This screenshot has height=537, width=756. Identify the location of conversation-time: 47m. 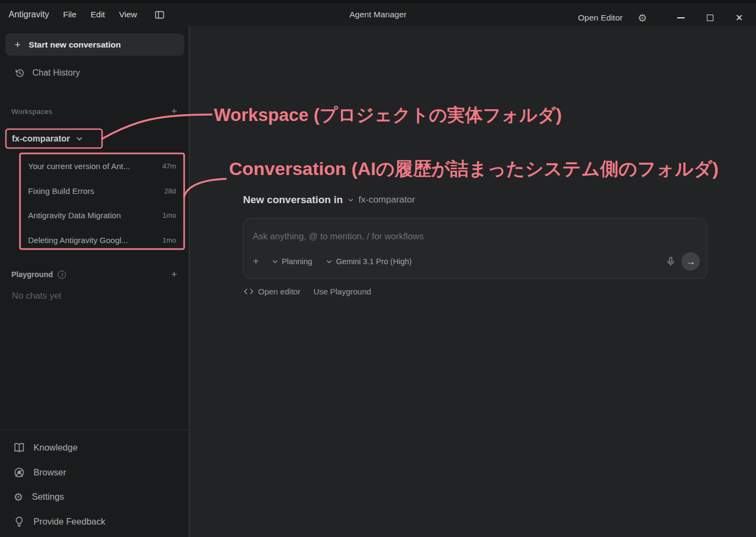
(167, 166).